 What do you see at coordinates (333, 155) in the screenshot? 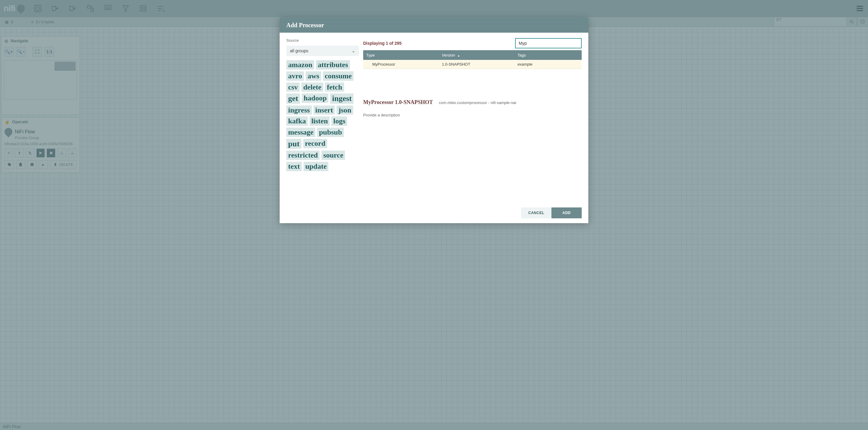
I see `tag-source: source` at bounding box center [333, 155].